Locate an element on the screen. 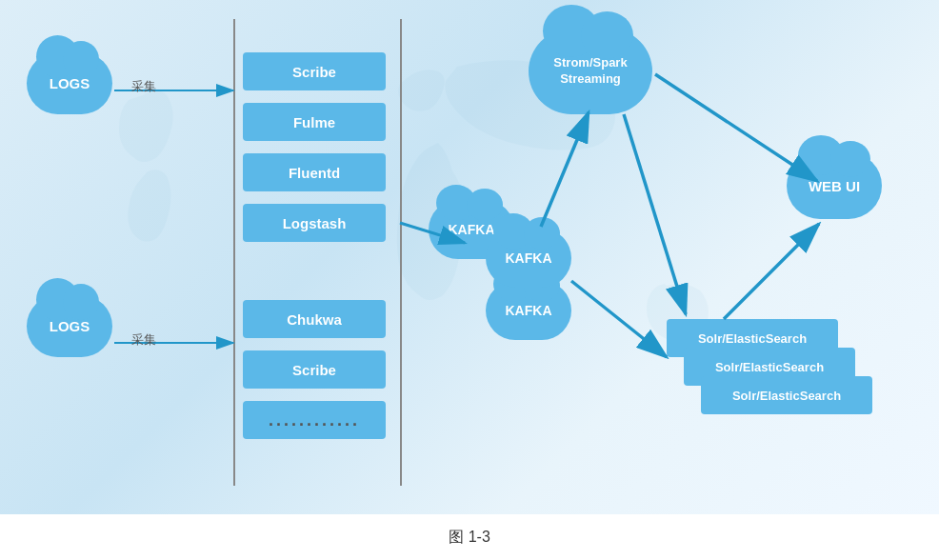 The image size is (939, 560). collector-fluentd: Fluentd is located at coordinates (314, 172).